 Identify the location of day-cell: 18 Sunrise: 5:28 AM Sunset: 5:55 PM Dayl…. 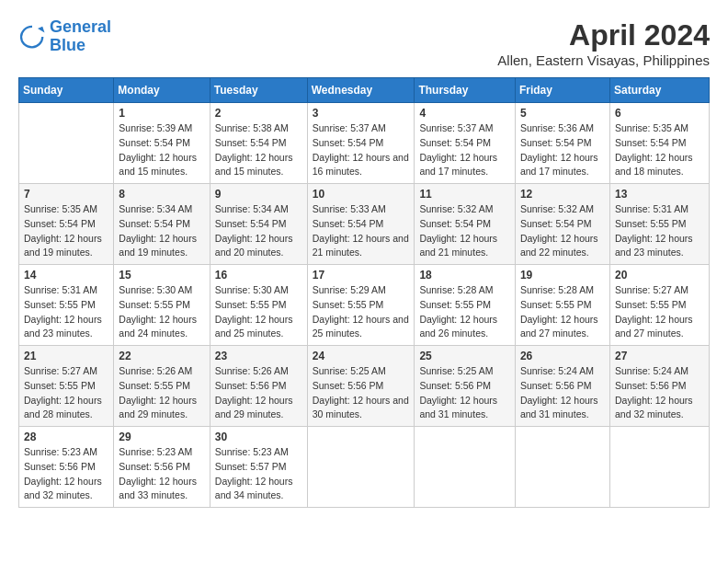
(465, 305).